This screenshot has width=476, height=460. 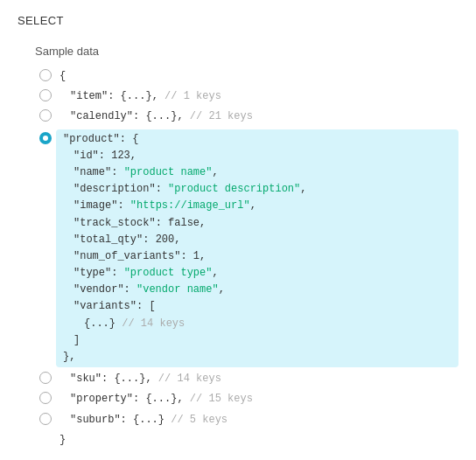 I want to click on product-variants-close: ], so click(x=256, y=341).